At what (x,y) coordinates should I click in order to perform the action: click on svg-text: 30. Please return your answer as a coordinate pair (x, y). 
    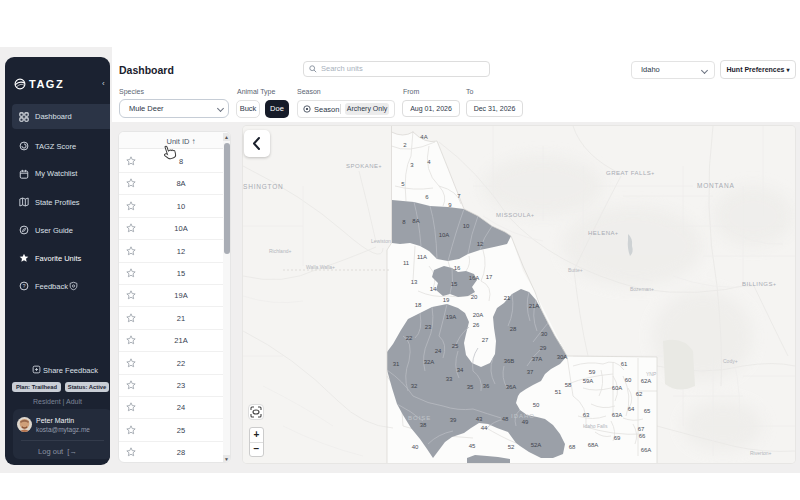
    Looking at the image, I should click on (544, 334).